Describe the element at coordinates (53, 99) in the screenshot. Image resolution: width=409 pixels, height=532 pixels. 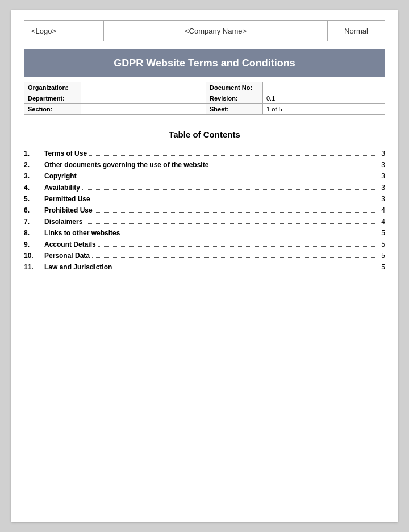
I see `info-left-label: Department:` at that location.